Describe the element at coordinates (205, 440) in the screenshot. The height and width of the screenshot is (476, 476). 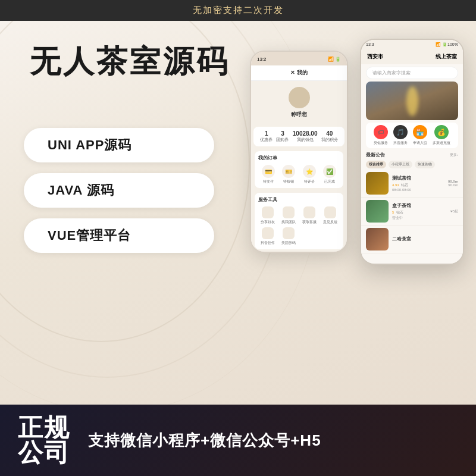
I see `support-text: 支持微信小程序+微信公众号+H5` at that location.